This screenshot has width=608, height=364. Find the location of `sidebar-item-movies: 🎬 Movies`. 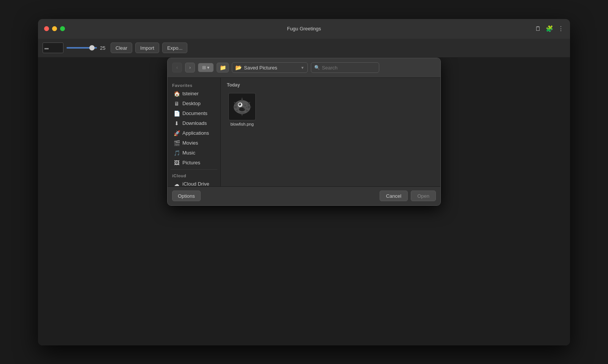

sidebar-item-movies: 🎬 Movies is located at coordinates (194, 143).